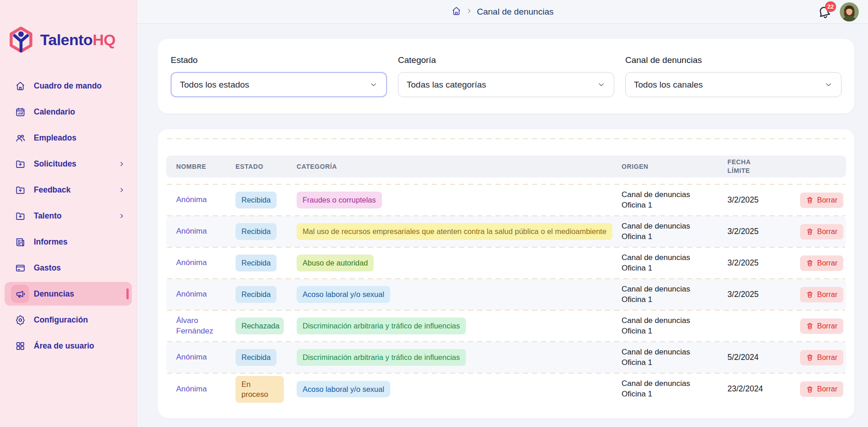 The height and width of the screenshot is (427, 868). What do you see at coordinates (68, 216) in the screenshot?
I see `sidebar-item-talento: Talento` at bounding box center [68, 216].